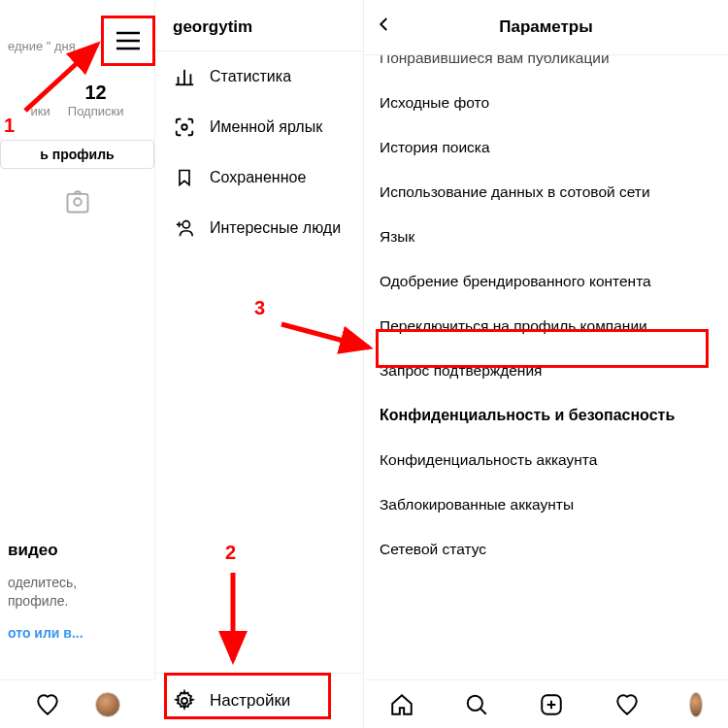  What do you see at coordinates (78, 154) in the screenshot?
I see `edit-profile-button: ь профиль` at bounding box center [78, 154].